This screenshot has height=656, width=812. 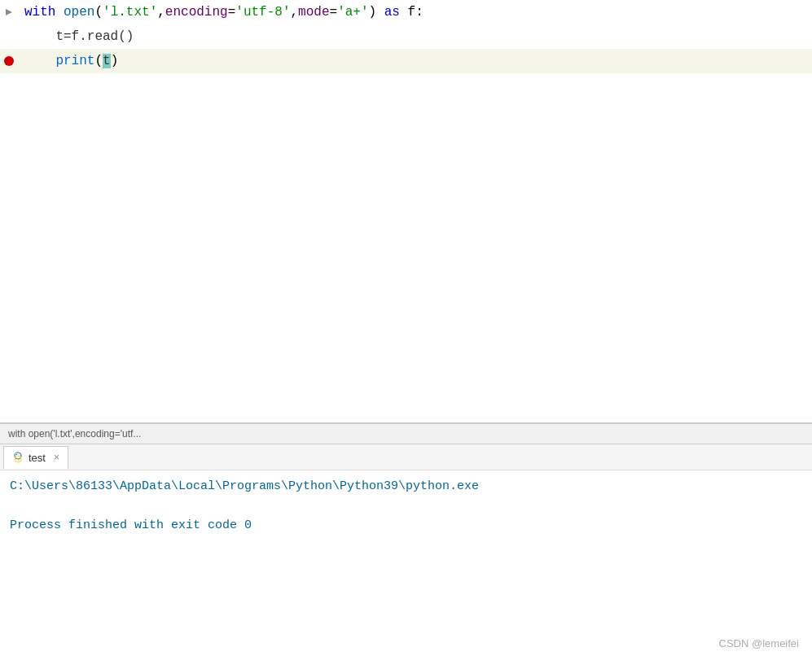 What do you see at coordinates (406, 526) in the screenshot?
I see `output-process-line: Process finished with exit code 0` at bounding box center [406, 526].